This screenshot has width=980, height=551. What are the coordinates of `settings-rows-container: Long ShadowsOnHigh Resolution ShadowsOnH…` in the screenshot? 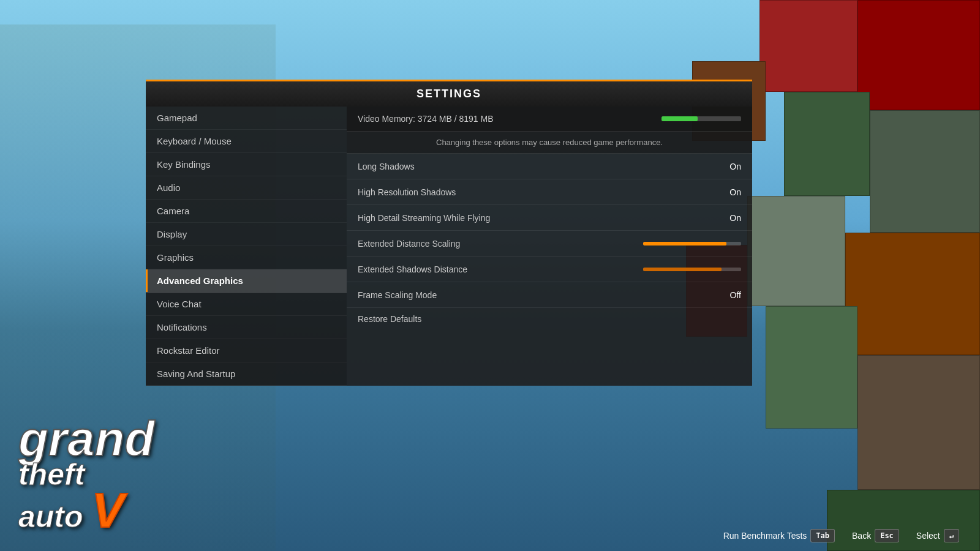 It's located at (549, 231).